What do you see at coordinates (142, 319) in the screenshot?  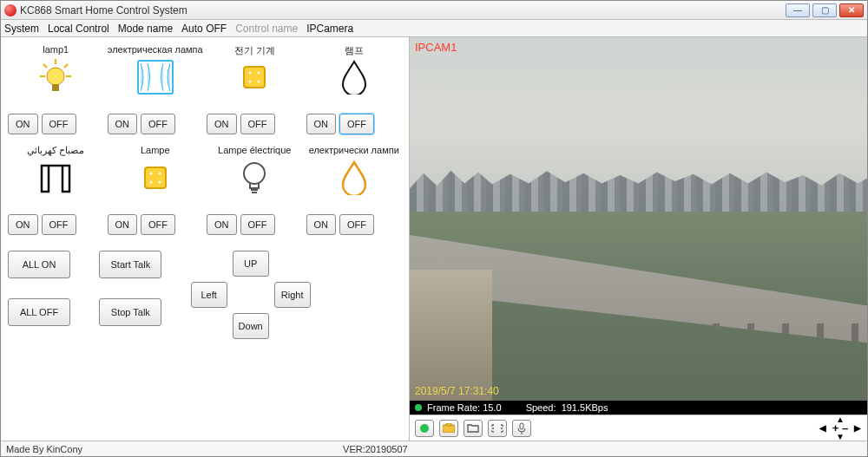 I see `stop-talk-cell: Stop Talk` at bounding box center [142, 319].